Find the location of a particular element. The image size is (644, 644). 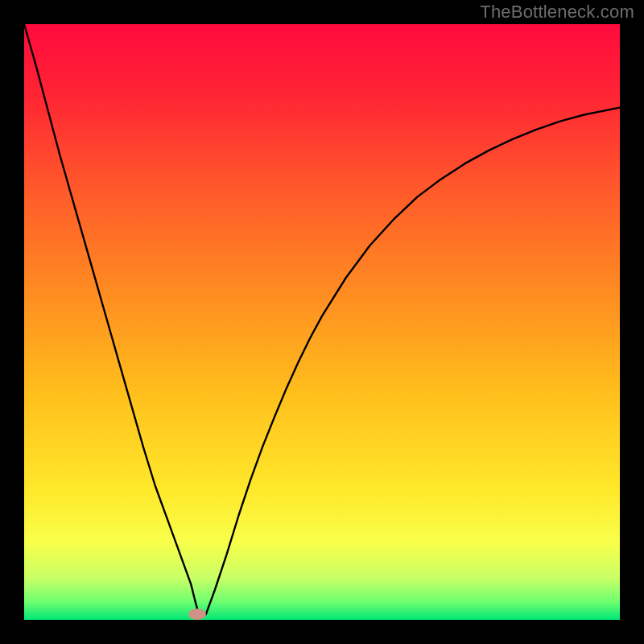

marker-blob is located at coordinates (197, 614).